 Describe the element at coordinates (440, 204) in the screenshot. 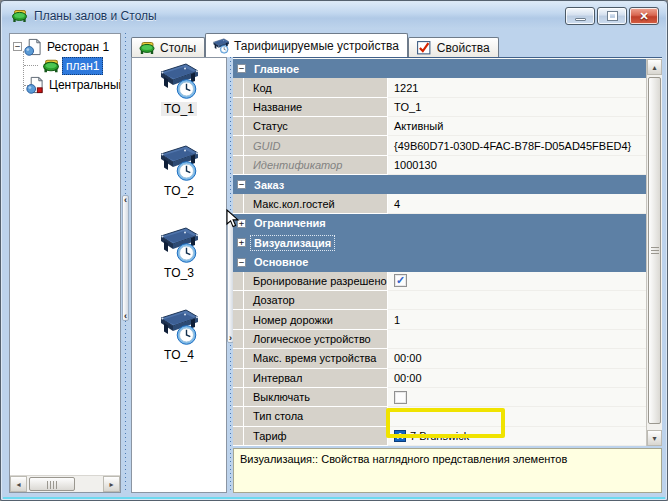

I see `property-row: Макс.кол.гостей4` at that location.